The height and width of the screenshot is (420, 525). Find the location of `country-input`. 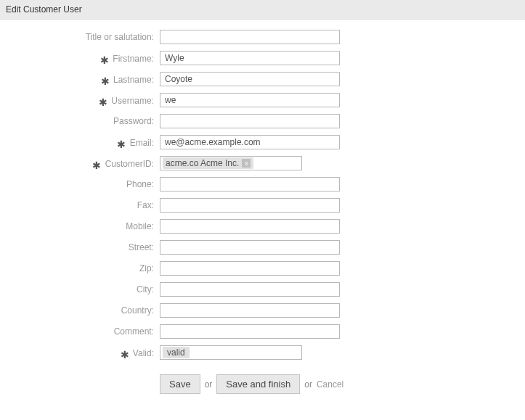

country-input is located at coordinates (250, 310).